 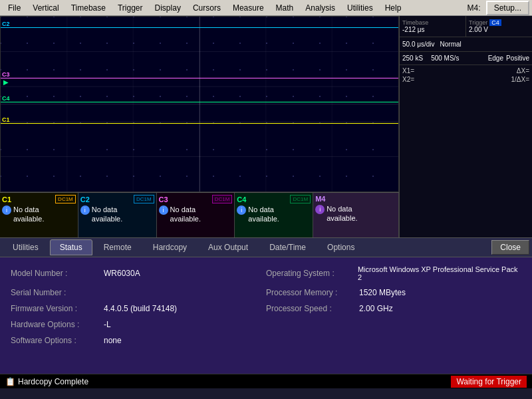 What do you see at coordinates (466, 126) in the screenshot?
I see `tb-trigger-panel: Timebase -212 μs Trigger C4 2.00 V 50.0 …` at bounding box center [466, 126].